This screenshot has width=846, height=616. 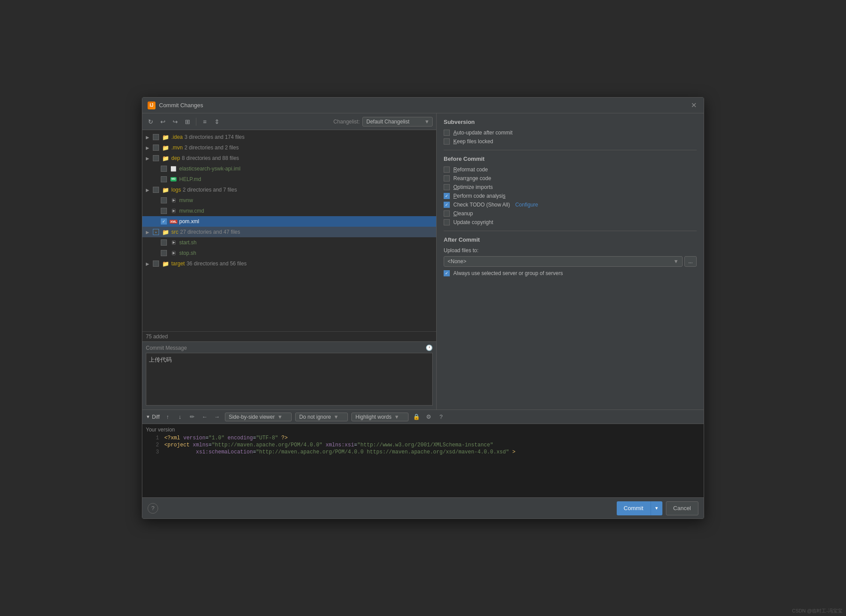 I want to click on changelist-label: Changelist:, so click(x=347, y=122).